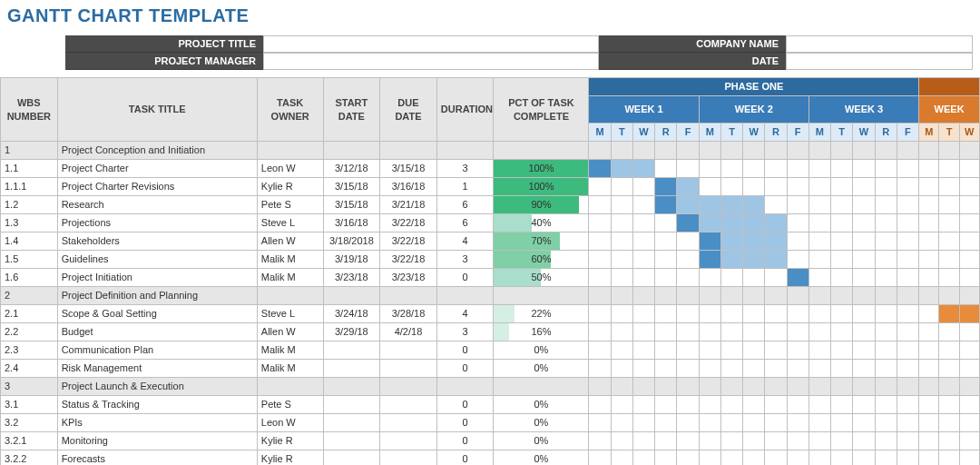  What do you see at coordinates (408, 351) in the screenshot?
I see `cell-due` at bounding box center [408, 351].